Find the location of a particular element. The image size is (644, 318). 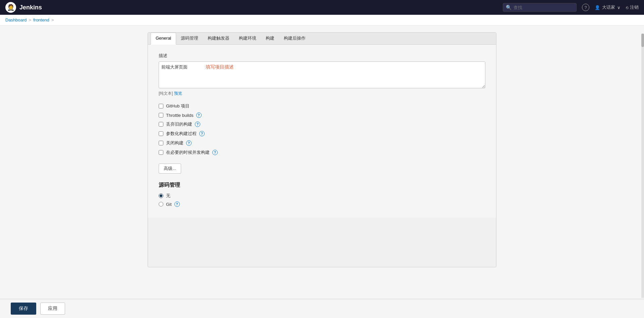

breadcrumb-dashboard: Dashboard is located at coordinates (16, 20).